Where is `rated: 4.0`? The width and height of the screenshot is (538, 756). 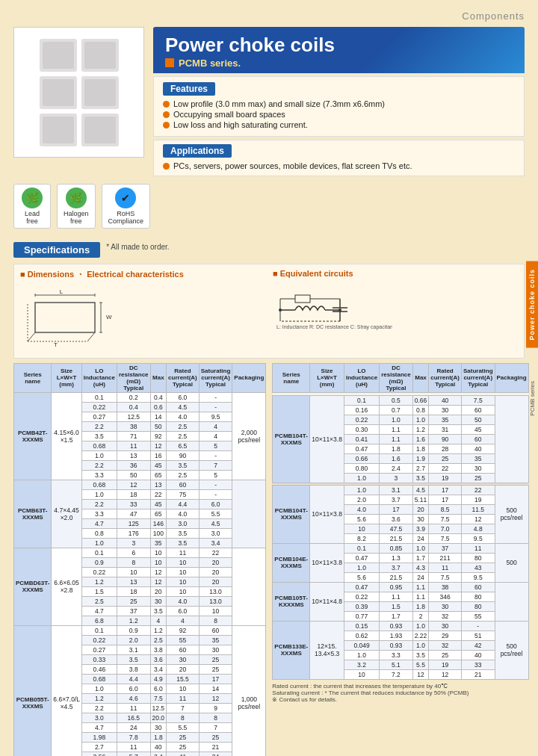
rated: 4.0 is located at coordinates (183, 514).